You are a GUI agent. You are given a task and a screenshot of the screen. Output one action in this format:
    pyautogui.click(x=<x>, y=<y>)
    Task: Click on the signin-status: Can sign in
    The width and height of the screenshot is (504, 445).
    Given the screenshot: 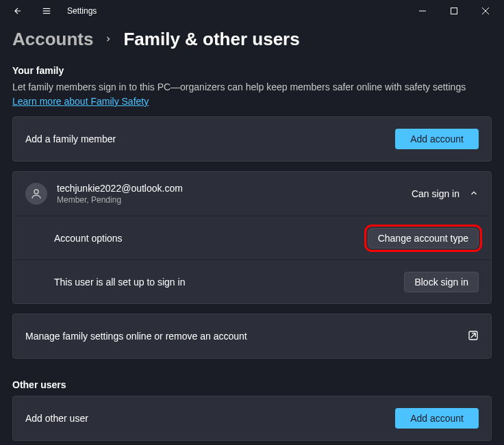 What is the action you would take?
    pyautogui.click(x=436, y=194)
    